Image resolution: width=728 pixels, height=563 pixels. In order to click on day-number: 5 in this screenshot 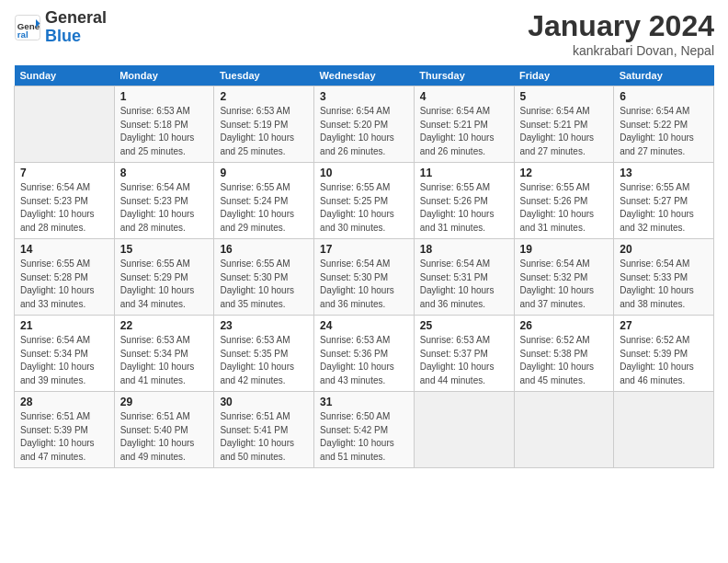, I will do `click(564, 97)`.